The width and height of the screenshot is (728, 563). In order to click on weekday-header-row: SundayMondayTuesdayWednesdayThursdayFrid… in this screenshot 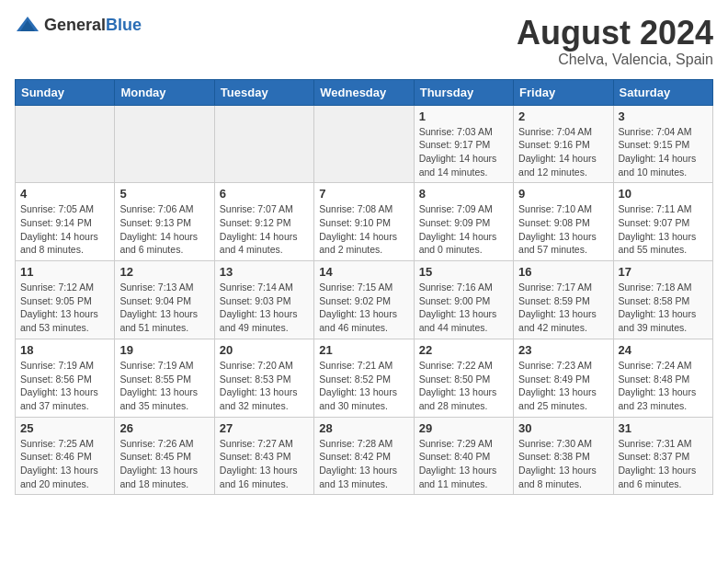, I will do `click(364, 92)`.